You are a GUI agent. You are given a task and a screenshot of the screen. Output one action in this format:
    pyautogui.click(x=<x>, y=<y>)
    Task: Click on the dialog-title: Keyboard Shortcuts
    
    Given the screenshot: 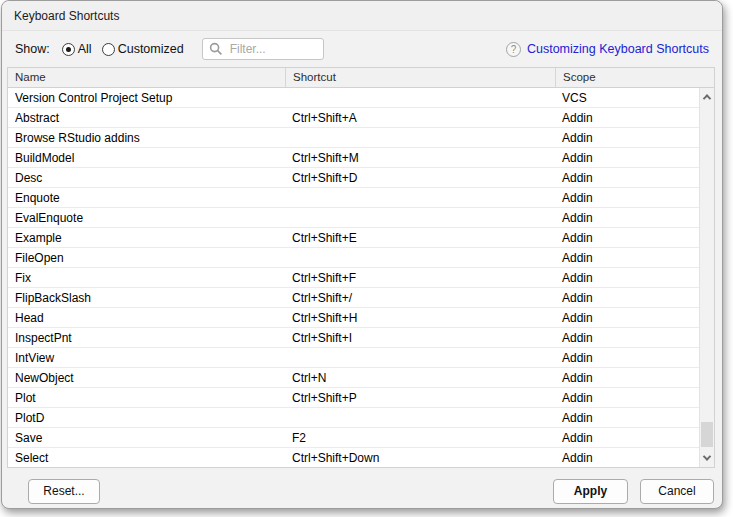 What is the action you would take?
    pyautogui.click(x=66, y=16)
    